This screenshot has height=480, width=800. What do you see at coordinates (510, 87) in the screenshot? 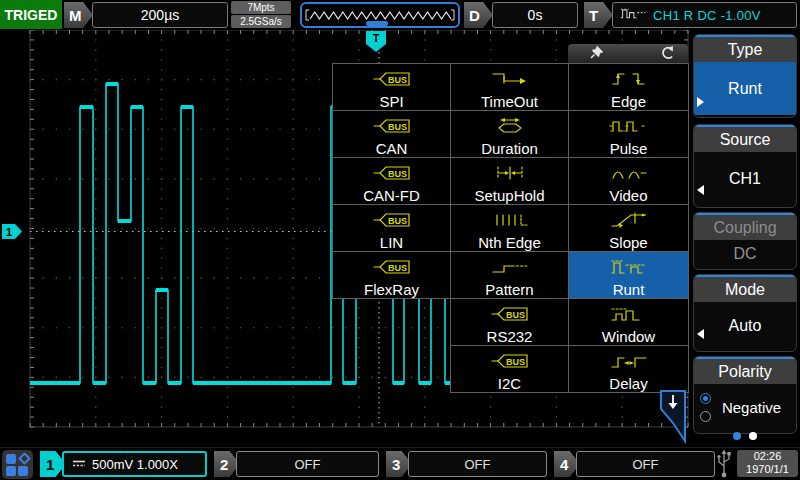
I see `trigger-type-timeout: TimeOut` at bounding box center [510, 87].